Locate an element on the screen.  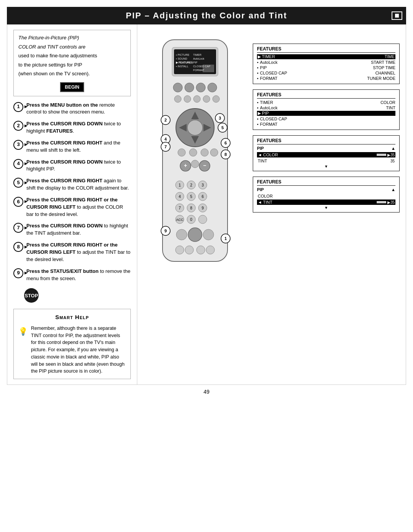
panel1-item-closedcap: •CLOSED CAPCHANNEL is located at coordinates (326, 73).